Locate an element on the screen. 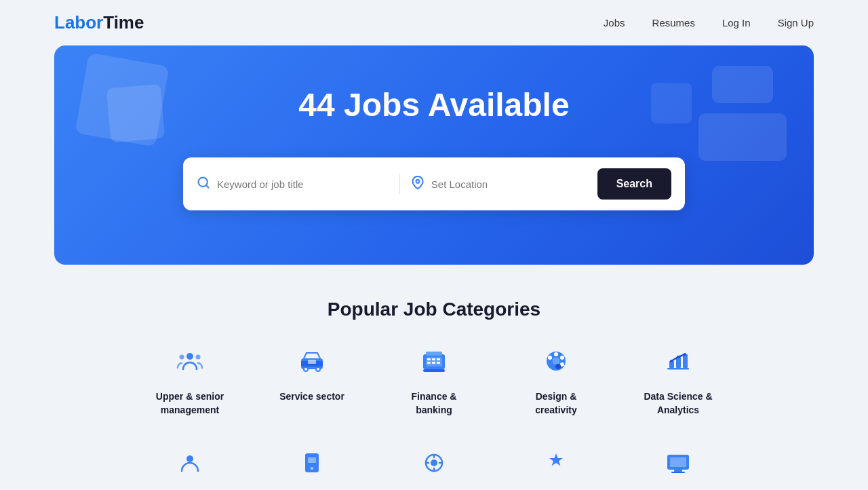 The height and width of the screenshot is (490, 868). categories-grid: Upper & senior management Service sector is located at coordinates (434, 382).